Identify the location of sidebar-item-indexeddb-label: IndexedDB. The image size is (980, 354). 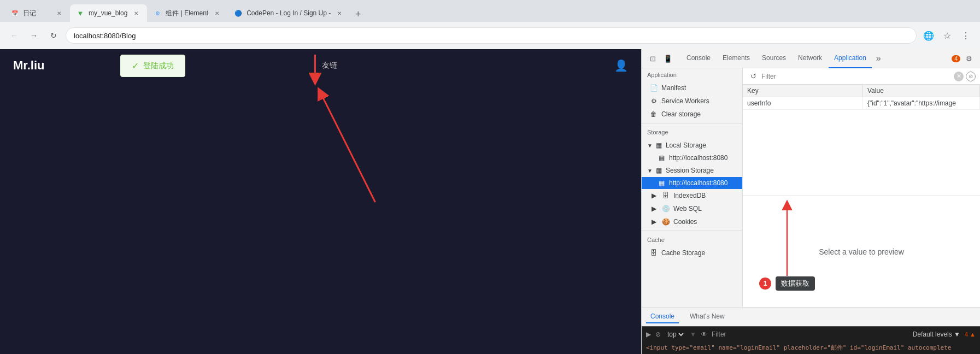
(690, 196).